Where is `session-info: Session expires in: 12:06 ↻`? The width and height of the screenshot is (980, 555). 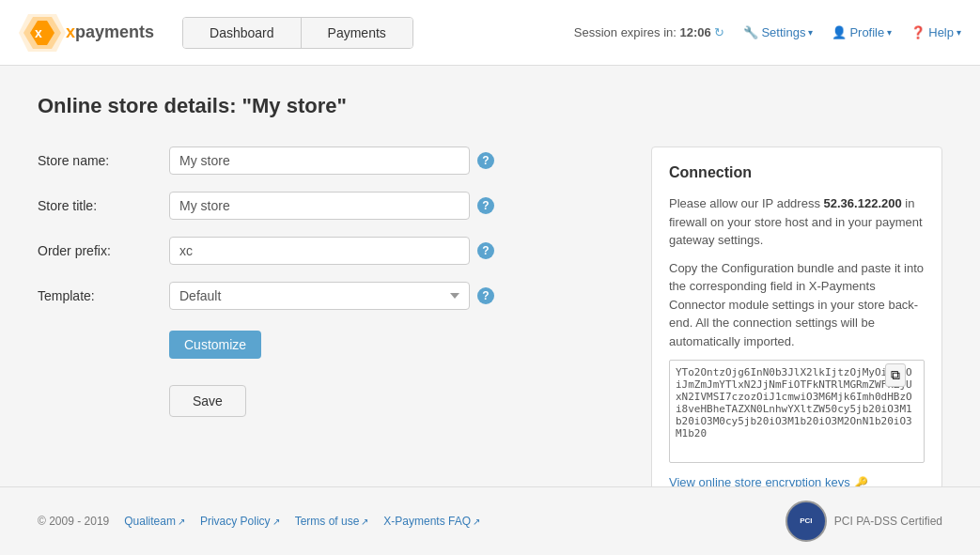
session-info: Session expires in: 12:06 ↻ is located at coordinates (650, 32).